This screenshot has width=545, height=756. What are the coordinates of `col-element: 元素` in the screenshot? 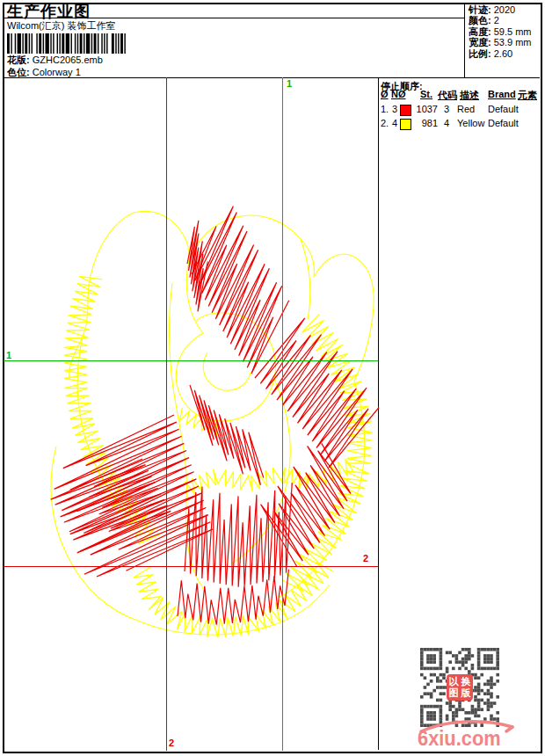 It's located at (527, 95).